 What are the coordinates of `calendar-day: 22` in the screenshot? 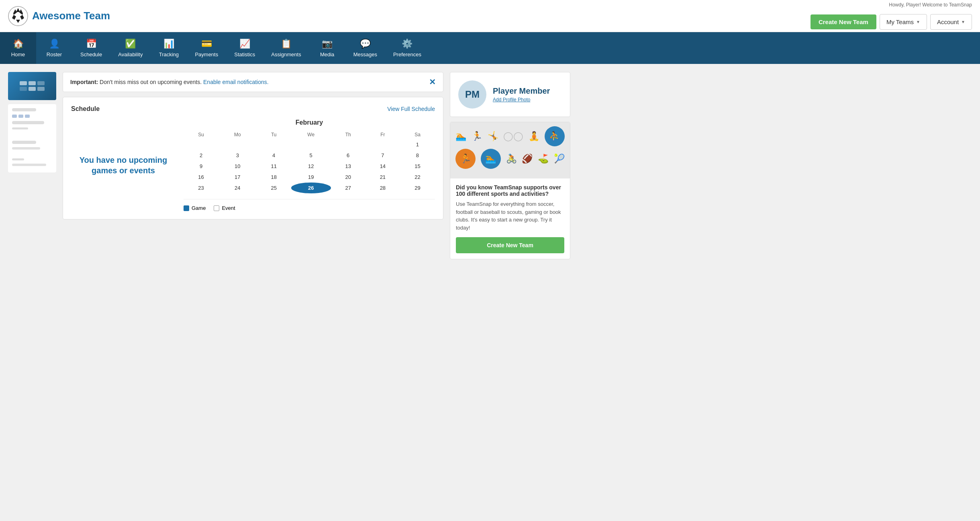 It's located at (418, 177).